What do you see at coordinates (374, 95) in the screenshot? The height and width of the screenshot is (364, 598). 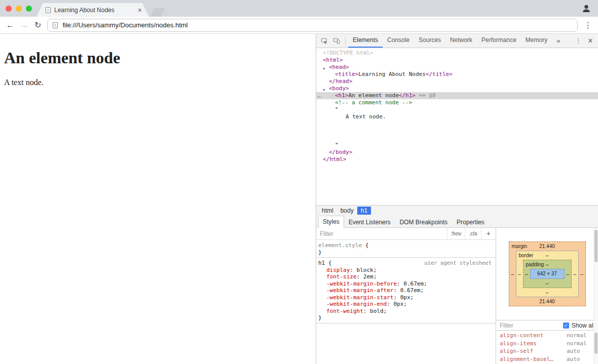 I see `code-token: An element node` at bounding box center [374, 95].